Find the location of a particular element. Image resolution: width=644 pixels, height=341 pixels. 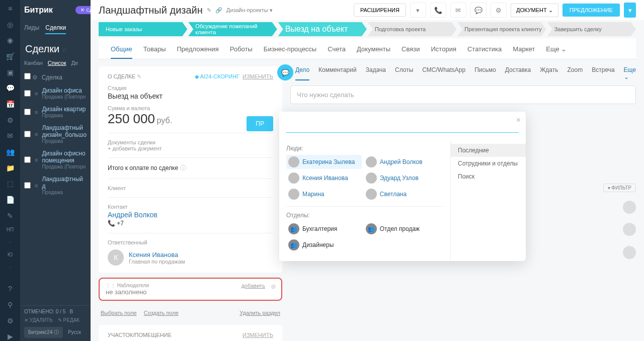

tab-item: Документы is located at coordinates (373, 52).